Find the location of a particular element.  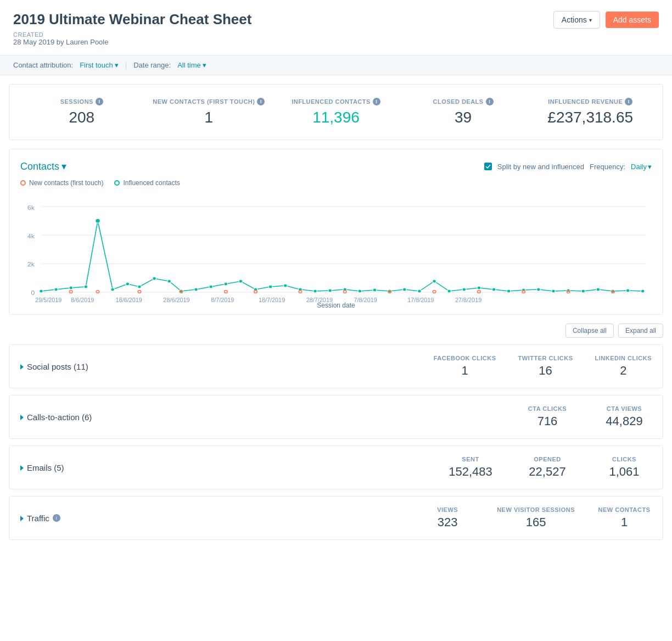

split-checkbox is located at coordinates (488, 166).